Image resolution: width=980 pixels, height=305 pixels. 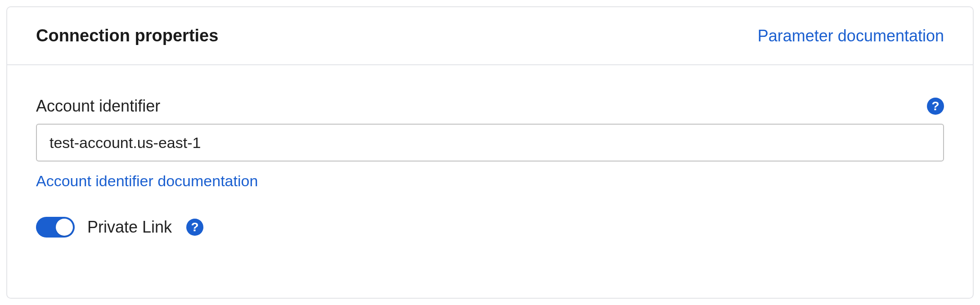 I want to click on toggle-knob, so click(x=64, y=227).